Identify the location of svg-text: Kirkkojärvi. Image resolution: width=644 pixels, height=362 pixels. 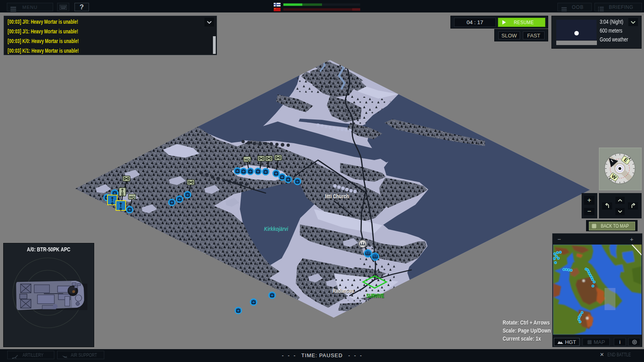
(276, 229).